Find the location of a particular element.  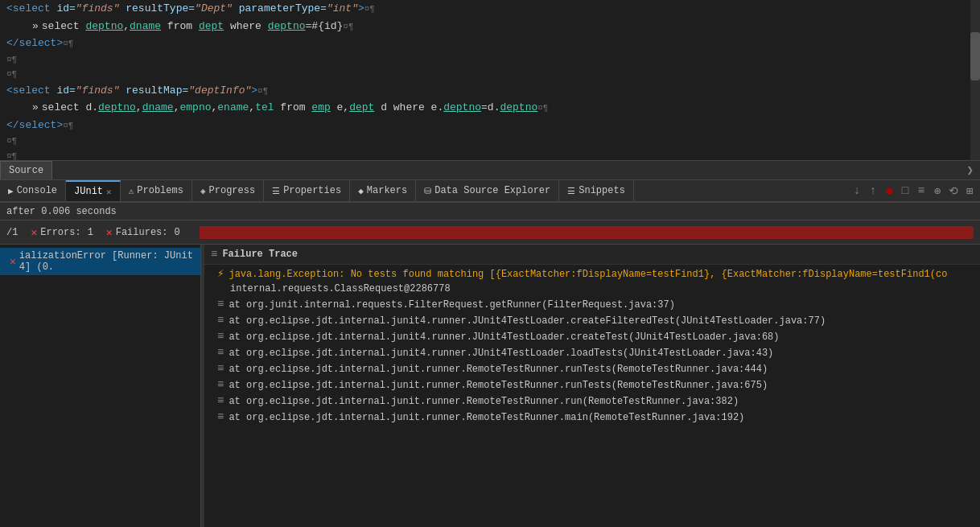

junit-status-bar: after 0.006 seconds is located at coordinates (490, 212).